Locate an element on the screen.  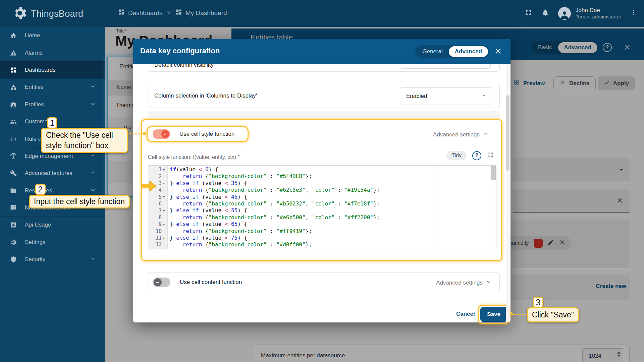
dialog-scrollbar-thumb is located at coordinates (508, 133).